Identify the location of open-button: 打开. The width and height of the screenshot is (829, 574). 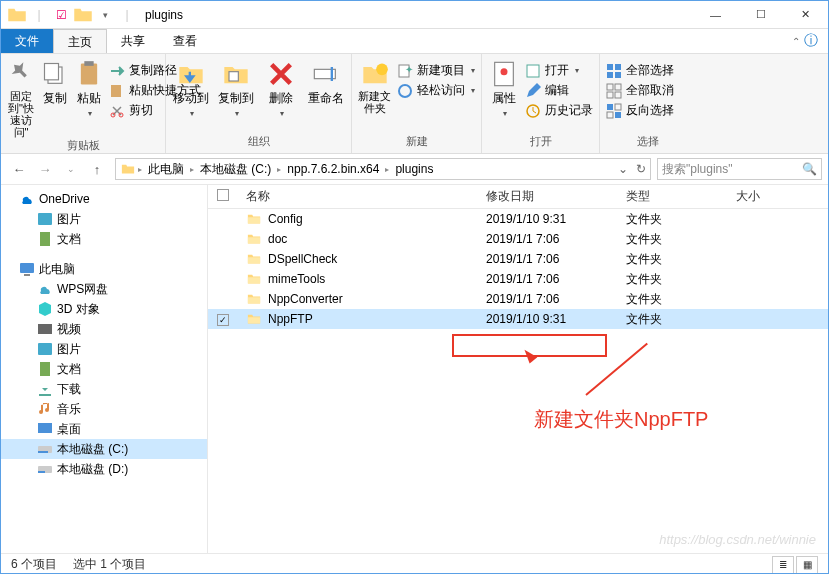
(559, 70).